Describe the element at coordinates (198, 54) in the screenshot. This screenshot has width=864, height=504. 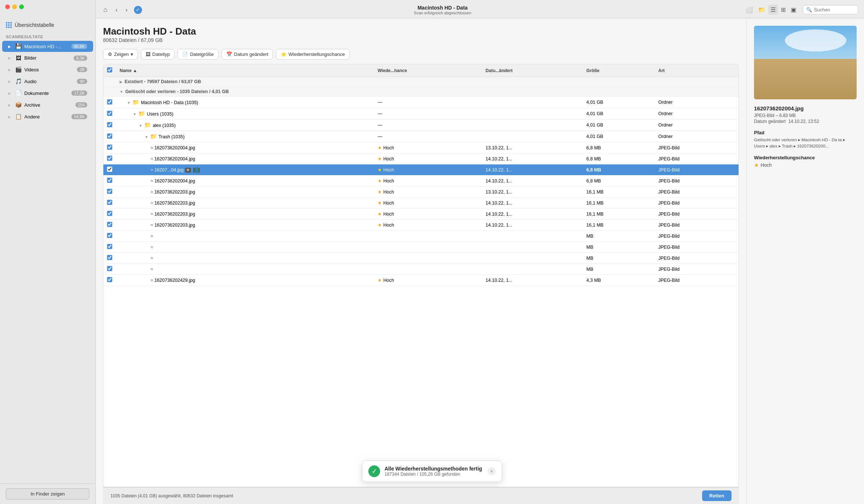
I see `dateigroesse-filter: 📄 Dateigröße` at that location.